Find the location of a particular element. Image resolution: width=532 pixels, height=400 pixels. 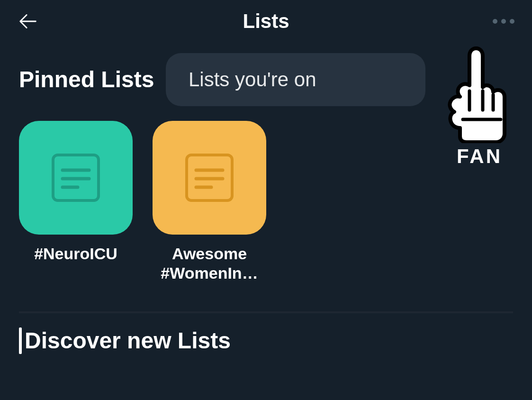

pinned-list-label: Awesome #WomenIn… is located at coordinates (209, 264).